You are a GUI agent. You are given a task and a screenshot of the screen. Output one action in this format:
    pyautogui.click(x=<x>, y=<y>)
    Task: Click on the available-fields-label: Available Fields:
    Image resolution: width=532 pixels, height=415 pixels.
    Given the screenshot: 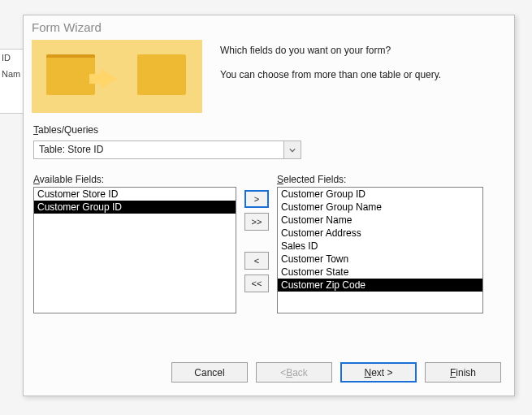 What is the action you would take?
    pyautogui.click(x=135, y=179)
    